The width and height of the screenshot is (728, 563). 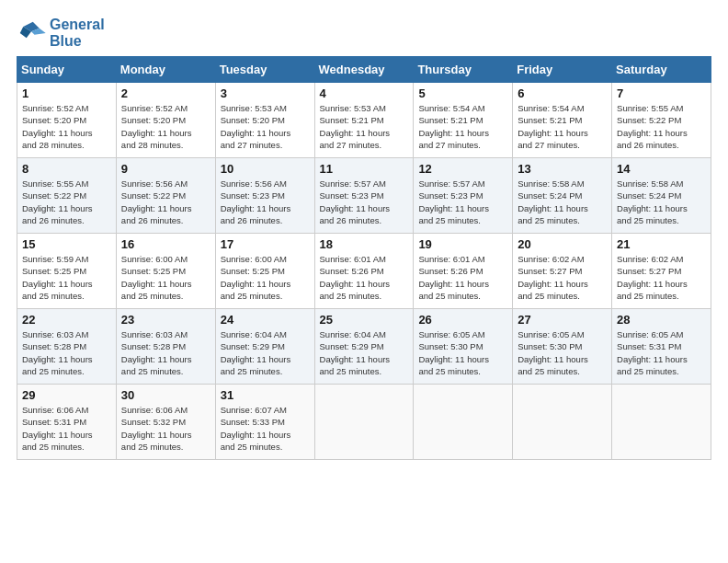 What do you see at coordinates (662, 245) in the screenshot?
I see `day-number: 21` at bounding box center [662, 245].